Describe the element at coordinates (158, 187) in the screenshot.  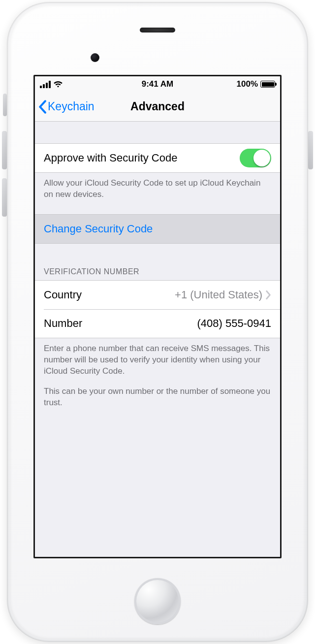
I see `approve-footer: Allow your iCloud Security Code to set u…` at that location.